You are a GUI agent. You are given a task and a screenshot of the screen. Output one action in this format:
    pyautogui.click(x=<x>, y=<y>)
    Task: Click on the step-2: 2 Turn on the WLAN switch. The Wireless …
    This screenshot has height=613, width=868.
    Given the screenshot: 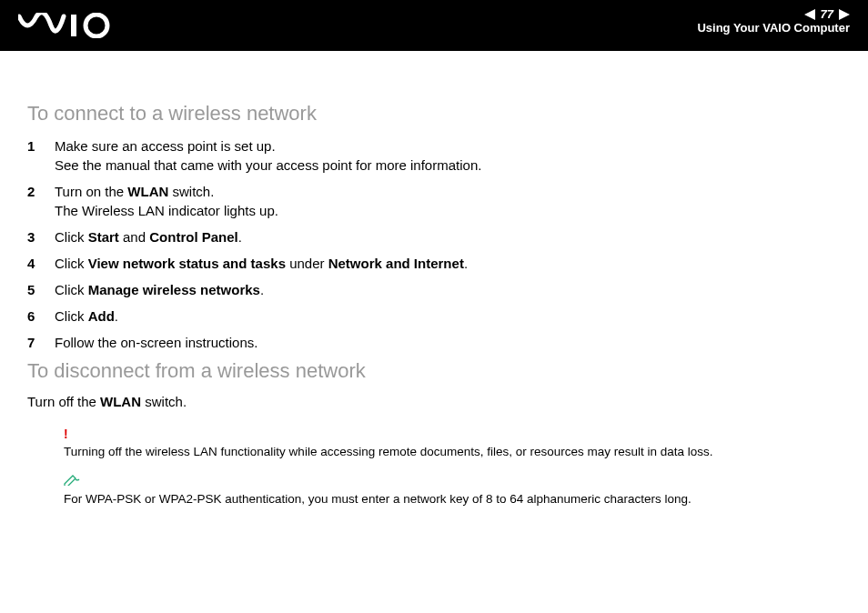 What is the action you would take?
    pyautogui.click(x=434, y=201)
    